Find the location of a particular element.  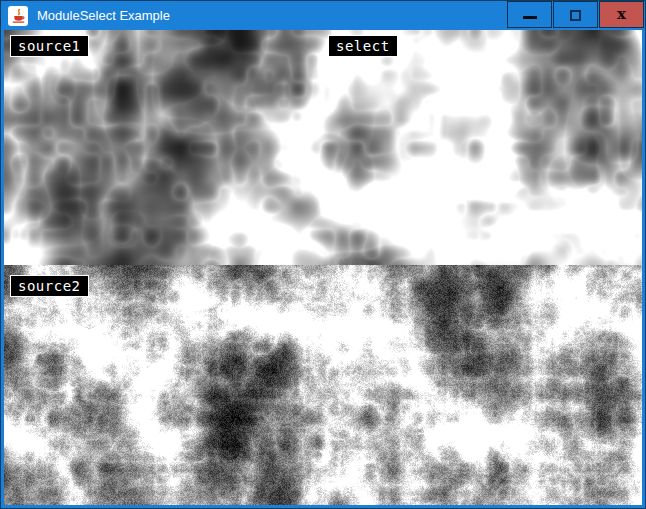

window-title: ModuleSelect Example is located at coordinates (104, 16).